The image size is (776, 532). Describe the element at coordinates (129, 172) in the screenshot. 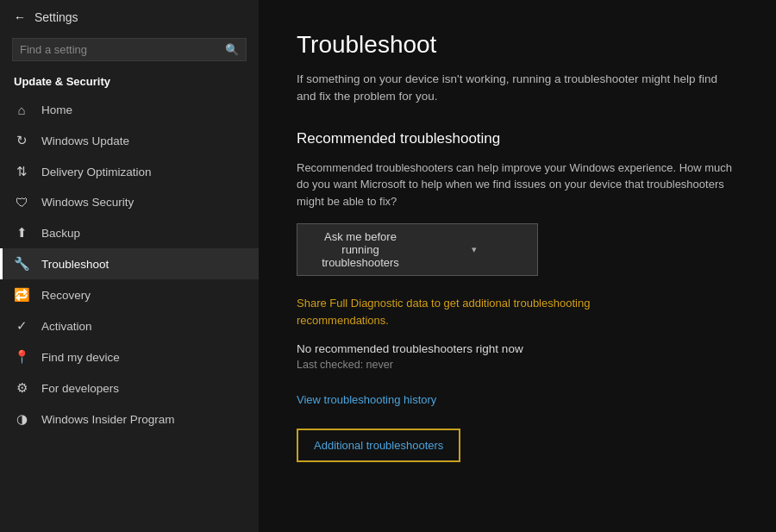

I see `sidebar-item-delivery-optimization: ⇅Delivery Optimization` at that location.